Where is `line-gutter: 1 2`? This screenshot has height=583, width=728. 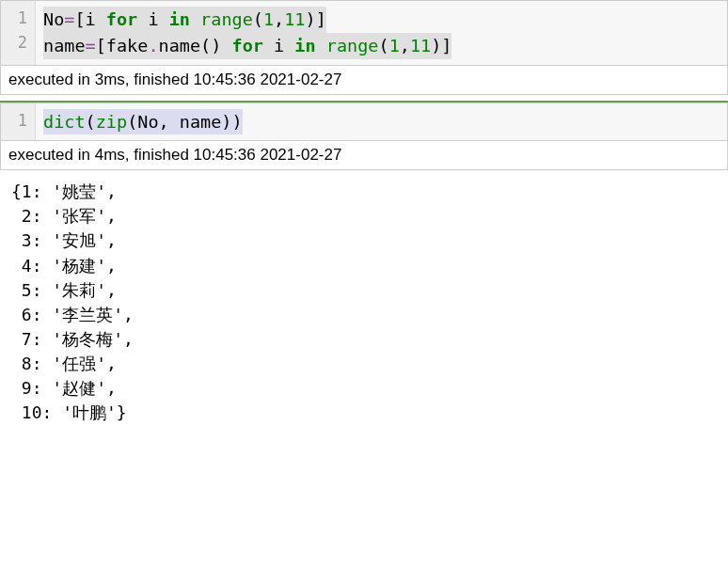
line-gutter: 1 2 is located at coordinates (19, 33).